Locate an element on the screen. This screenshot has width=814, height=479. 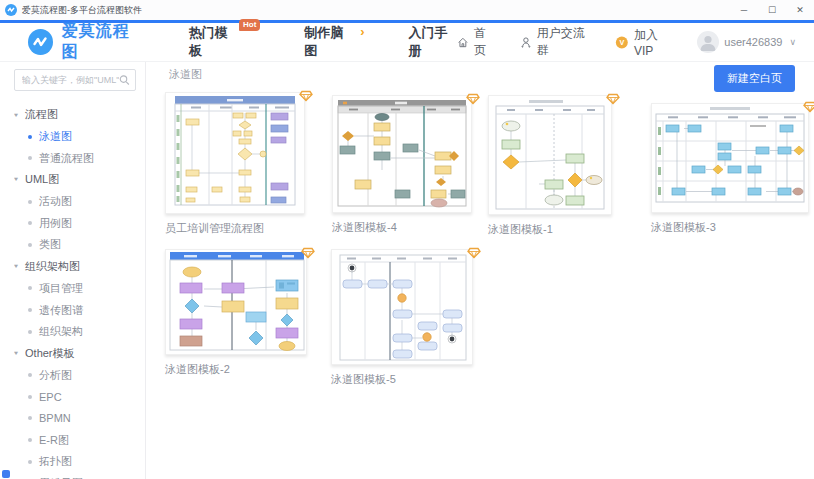
close-button: ✕ is located at coordinates (800, 10).